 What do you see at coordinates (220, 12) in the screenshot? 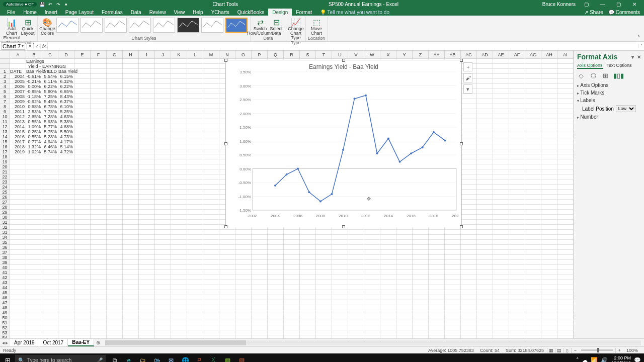
I see `ribbon-tab-ycharts: YCharts` at bounding box center [220, 12].